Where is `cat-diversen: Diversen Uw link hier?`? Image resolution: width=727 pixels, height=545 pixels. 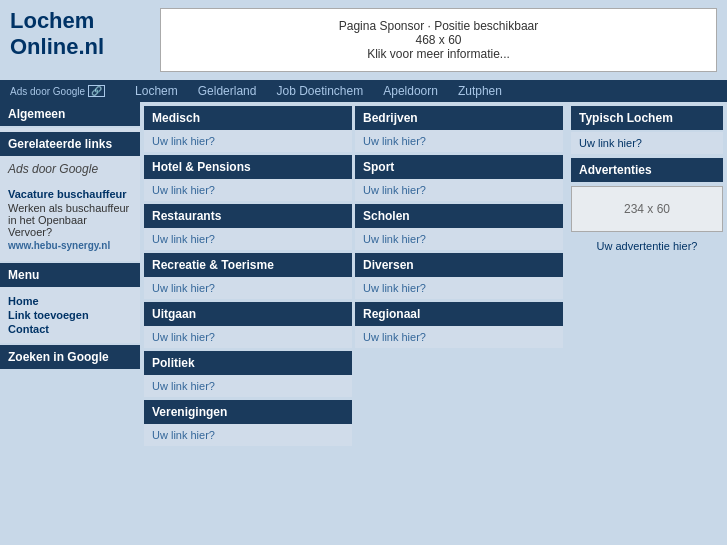
cat-diversen: Diversen Uw link hier? is located at coordinates (459, 276).